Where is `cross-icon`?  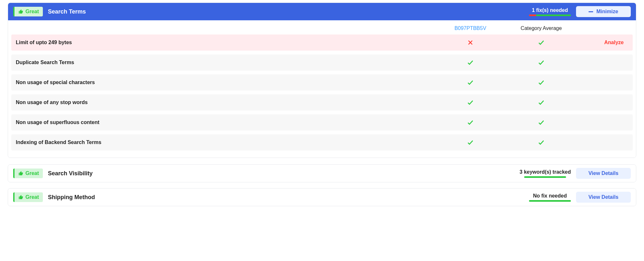 cross-icon is located at coordinates (470, 43).